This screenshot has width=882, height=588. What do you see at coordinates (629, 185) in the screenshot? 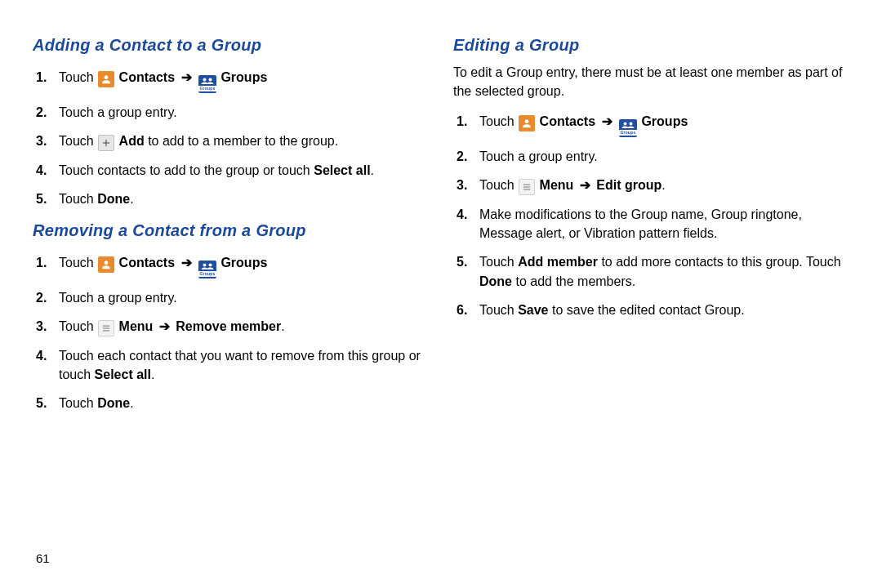
I see `bold: Edit group` at bounding box center [629, 185].